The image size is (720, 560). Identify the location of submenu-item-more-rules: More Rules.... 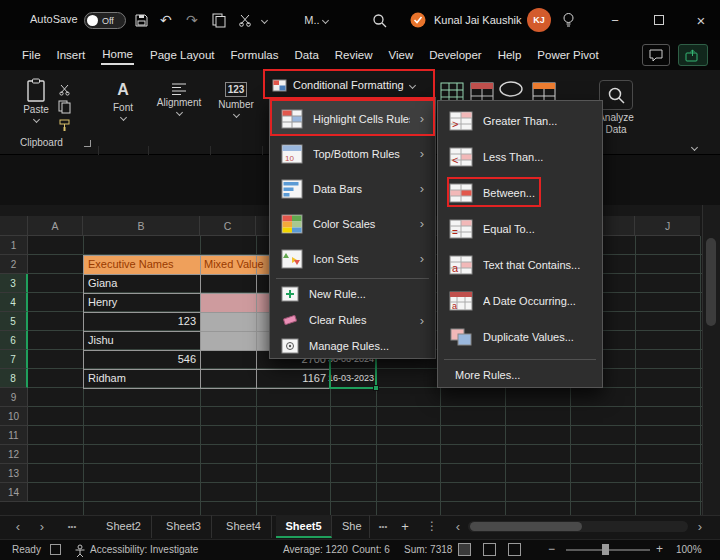
(520, 375).